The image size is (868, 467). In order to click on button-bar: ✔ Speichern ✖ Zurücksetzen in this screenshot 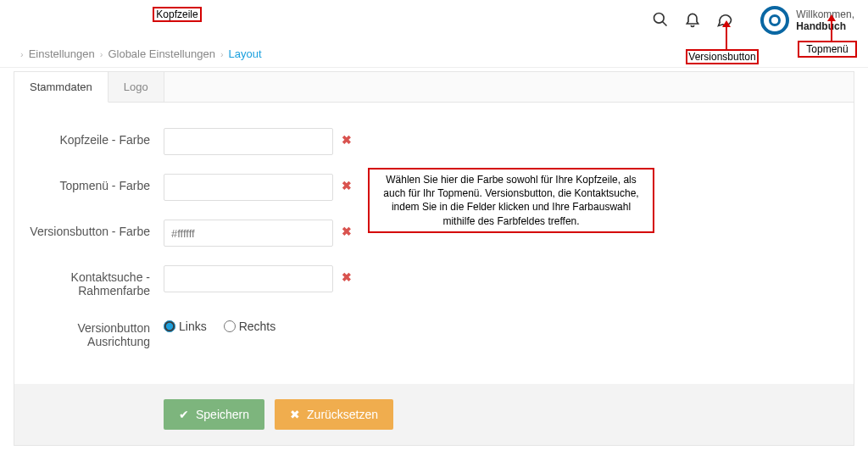, I will do `click(434, 414)`.